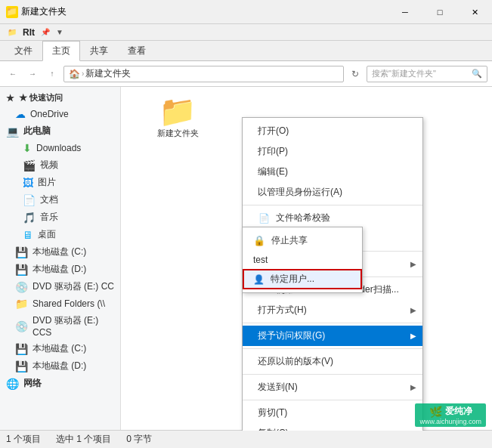 The height and width of the screenshot is (448, 492). What do you see at coordinates (60, 165) in the screenshot?
I see `sidebar-item-videos: 🎬 视频` at bounding box center [60, 165].